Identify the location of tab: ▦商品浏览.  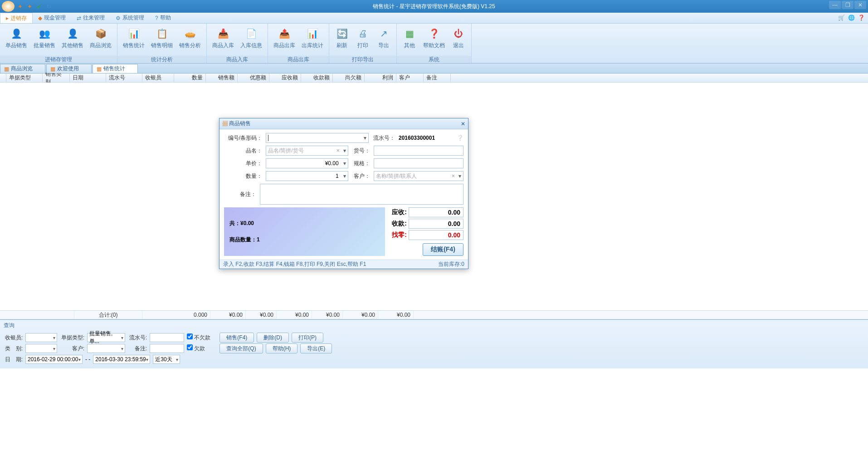
(23, 69).